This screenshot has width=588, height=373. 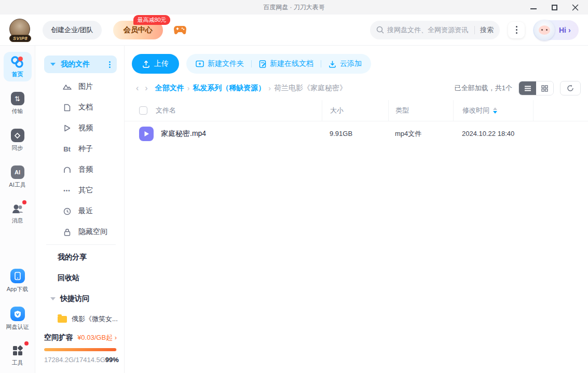 I want to click on storage-expand-label: 空间扩容, so click(x=59, y=338).